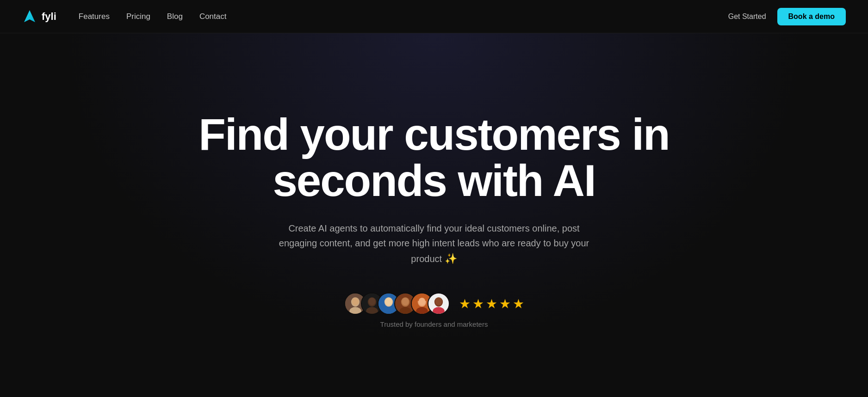 The height and width of the screenshot is (397, 868). Describe the element at coordinates (138, 17) in the screenshot. I see `nav-pricing: Pricing` at that location.